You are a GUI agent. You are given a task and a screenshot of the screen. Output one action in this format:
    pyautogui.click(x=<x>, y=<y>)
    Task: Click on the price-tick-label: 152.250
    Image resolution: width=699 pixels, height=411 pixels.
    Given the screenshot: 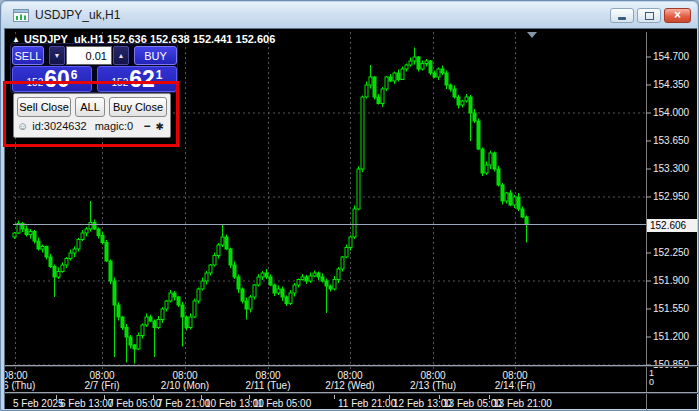 What is the action you would take?
    pyautogui.click(x=676, y=253)
    